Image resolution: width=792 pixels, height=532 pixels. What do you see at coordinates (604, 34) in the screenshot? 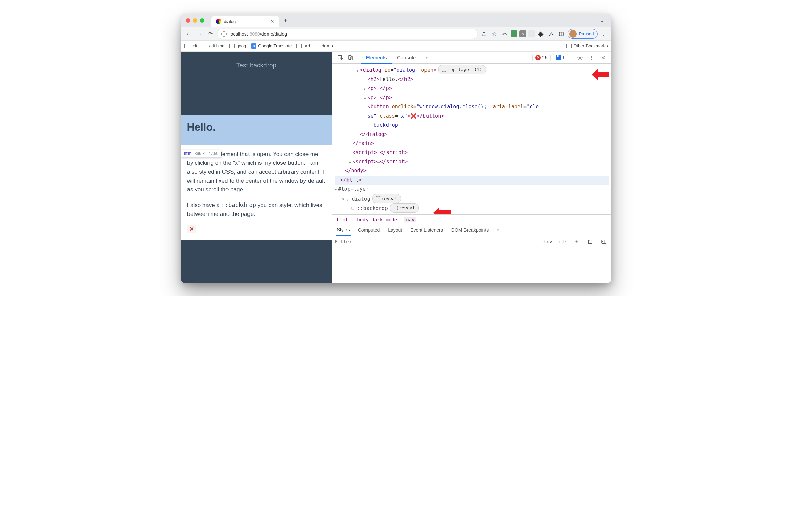
I see `kebab-menu-icon: ⋮` at bounding box center [604, 34].